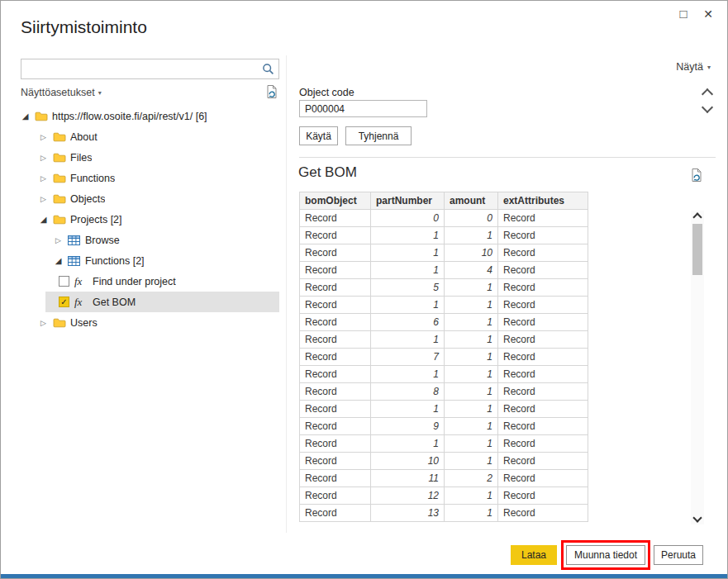 The height and width of the screenshot is (579, 728). I want to click on tree-item: ◢Functions [2], so click(140, 261).